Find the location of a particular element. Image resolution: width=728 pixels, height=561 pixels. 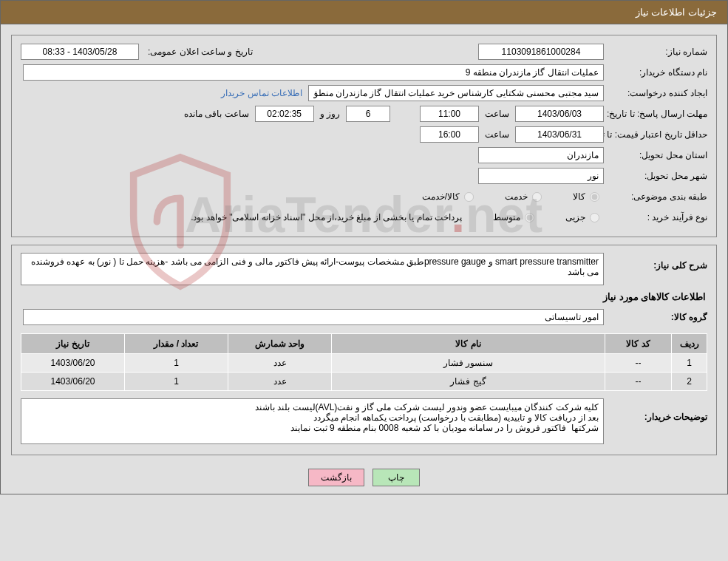

buyer-org-field is located at coordinates (313, 72).